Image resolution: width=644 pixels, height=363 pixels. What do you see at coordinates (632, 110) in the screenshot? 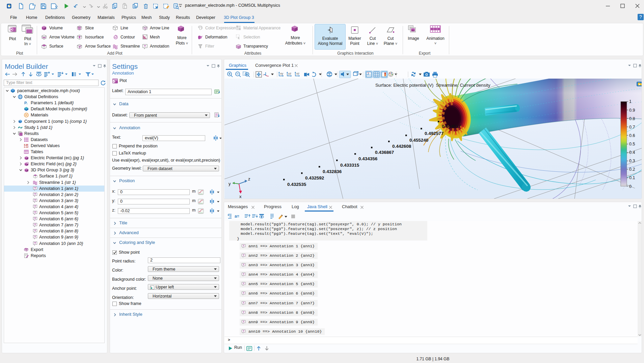
I see `svg-text: 0.9` at bounding box center [632, 110].